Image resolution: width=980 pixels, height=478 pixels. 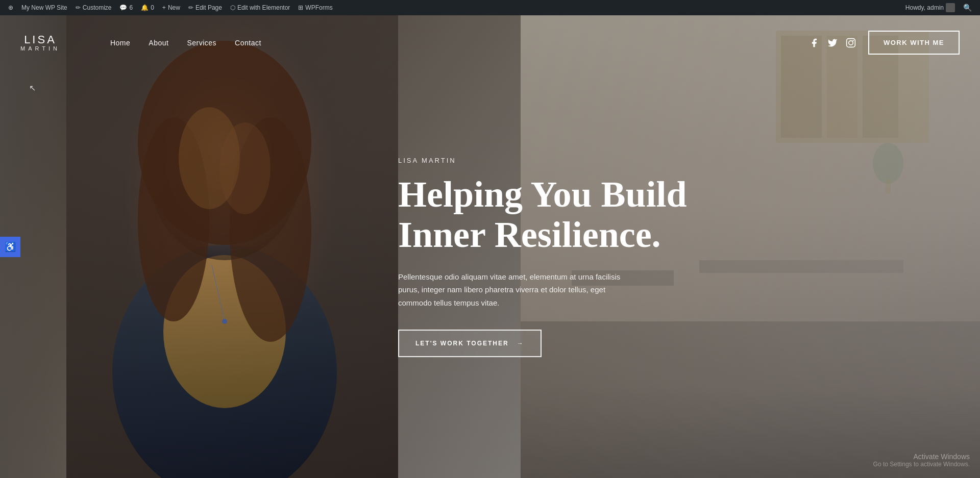 I want to click on admin-search-button: 🔍, so click(x=968, y=8).